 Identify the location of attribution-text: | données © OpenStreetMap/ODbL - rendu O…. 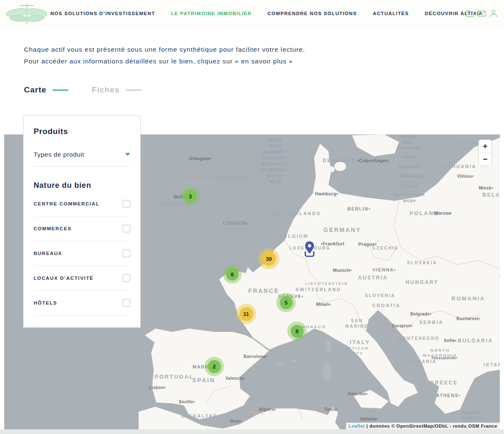
(431, 426).